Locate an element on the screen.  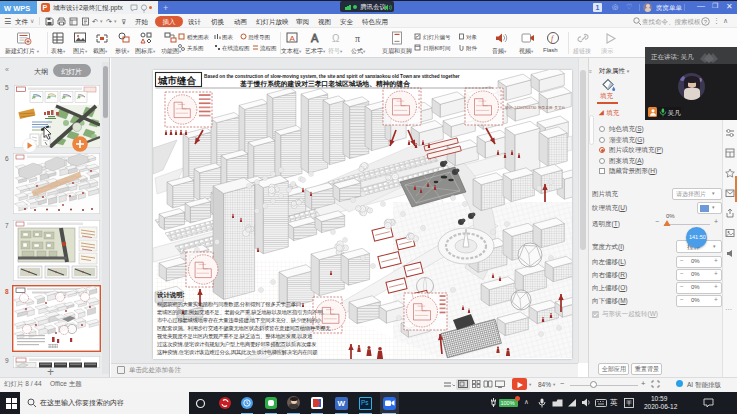
svg-text: 基于慢行系统的建设对三孝口老城区城场地、精神的缝合 is located at coordinates (324, 84).